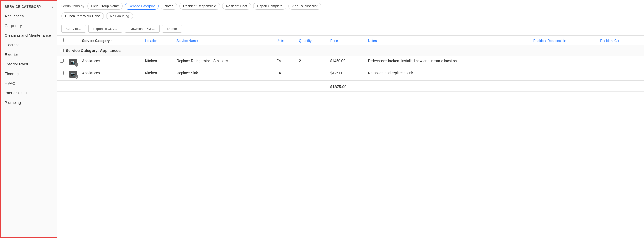  I want to click on group-chip: Field Group Name, so click(105, 6).